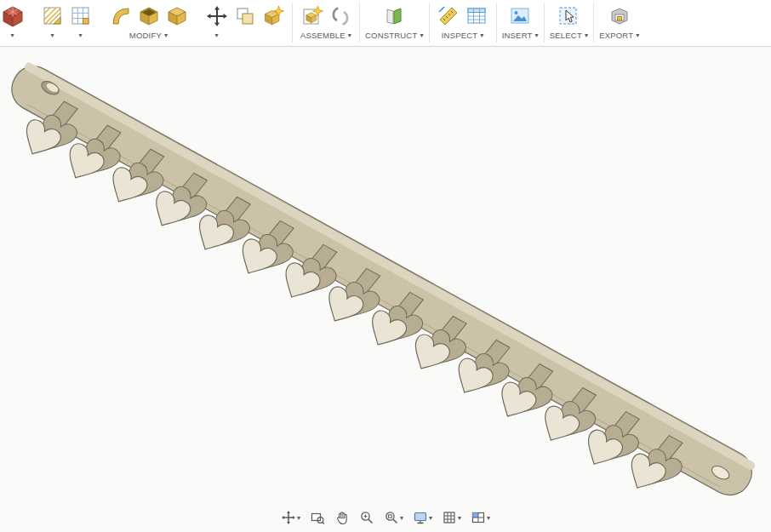  I want to click on align-icon, so click(245, 16).